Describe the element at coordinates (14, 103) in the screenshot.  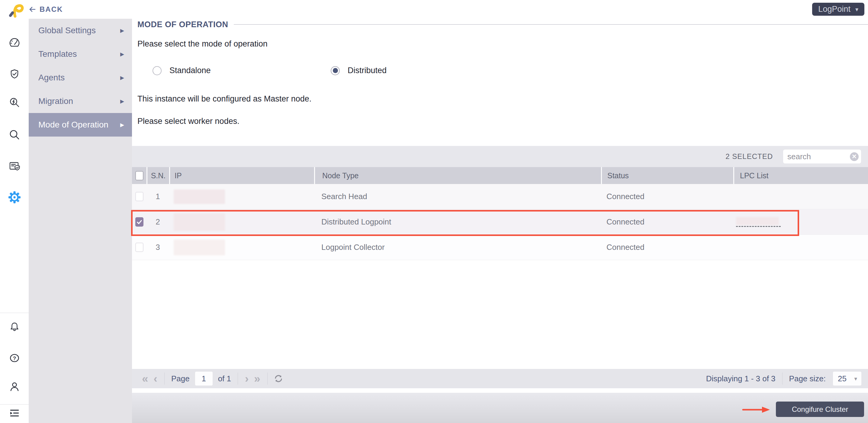
I see `rail-investigate-button` at that location.